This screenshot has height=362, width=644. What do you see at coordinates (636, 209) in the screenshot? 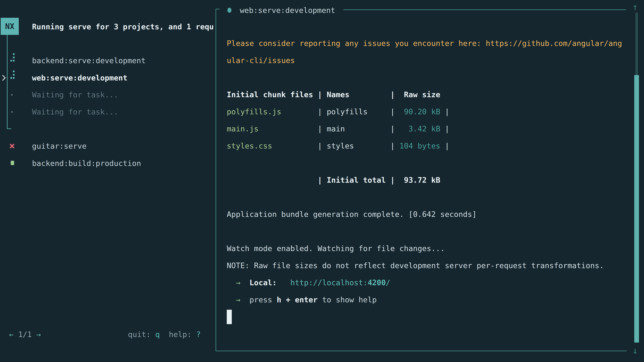
I see `scrollbar-thumb` at bounding box center [636, 209].